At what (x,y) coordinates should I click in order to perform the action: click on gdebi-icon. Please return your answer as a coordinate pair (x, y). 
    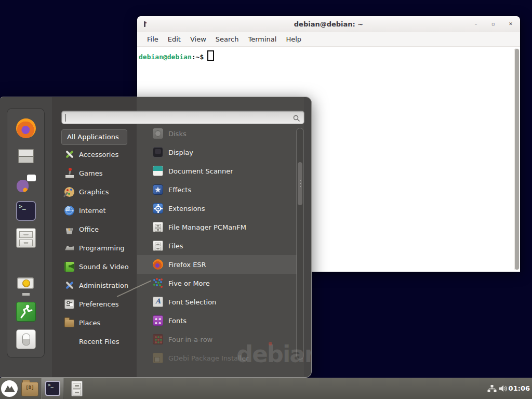
    Looking at the image, I should click on (158, 358).